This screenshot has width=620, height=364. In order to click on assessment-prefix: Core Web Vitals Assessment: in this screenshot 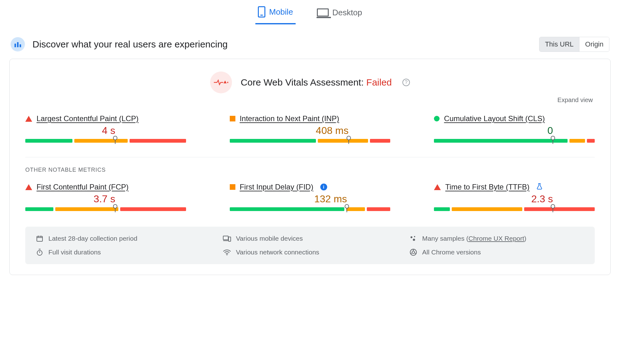, I will do `click(303, 82)`.